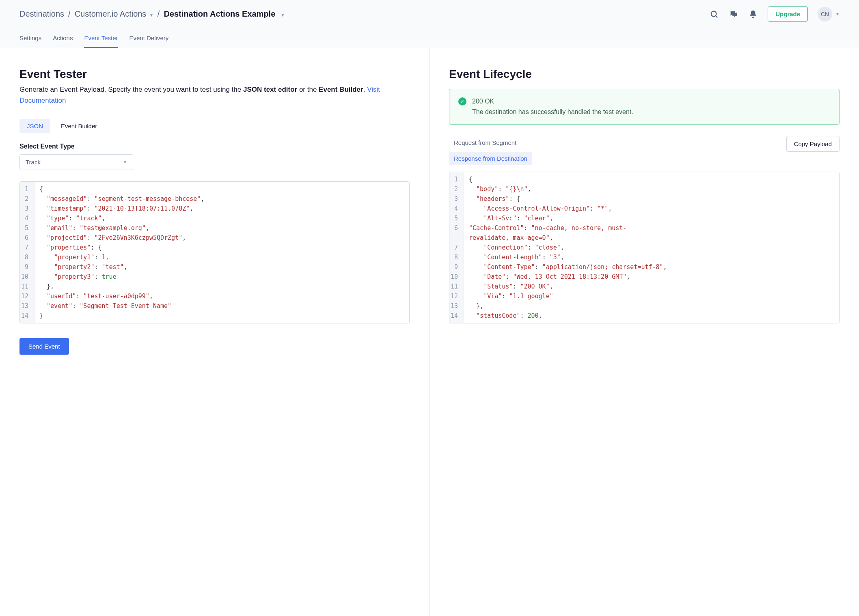  What do you see at coordinates (430, 39) in the screenshot?
I see `page-tabs: Settings Actions Event Tester Event Deli…` at bounding box center [430, 39].